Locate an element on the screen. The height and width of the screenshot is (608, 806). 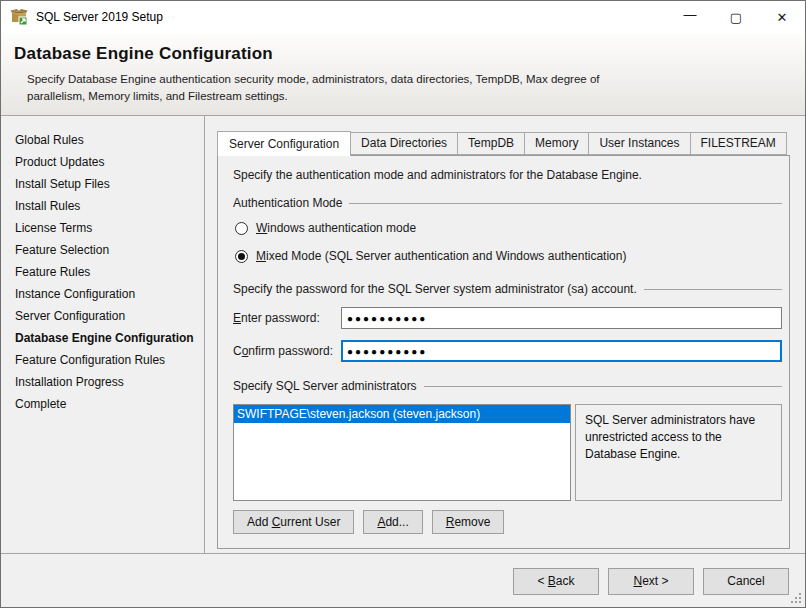
windows-auth-radio-label: Windows authentication mode is located at coordinates (336, 228).